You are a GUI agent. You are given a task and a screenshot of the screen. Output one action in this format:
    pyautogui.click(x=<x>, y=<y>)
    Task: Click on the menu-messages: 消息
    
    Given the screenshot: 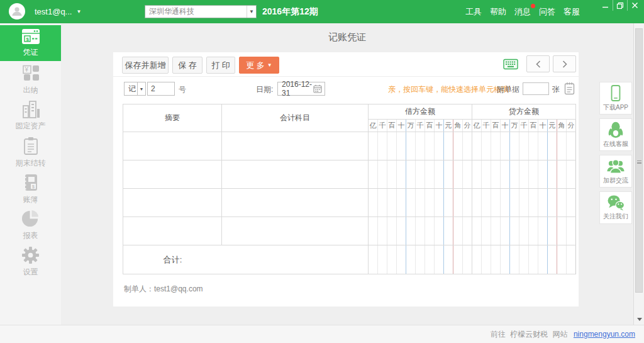 What is the action you would take?
    pyautogui.click(x=523, y=12)
    